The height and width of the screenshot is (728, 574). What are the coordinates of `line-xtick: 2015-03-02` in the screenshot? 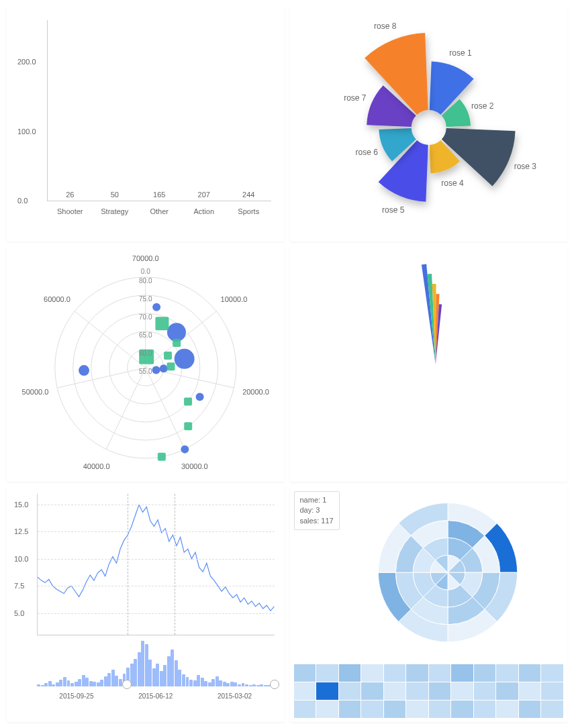 It's located at (235, 696).